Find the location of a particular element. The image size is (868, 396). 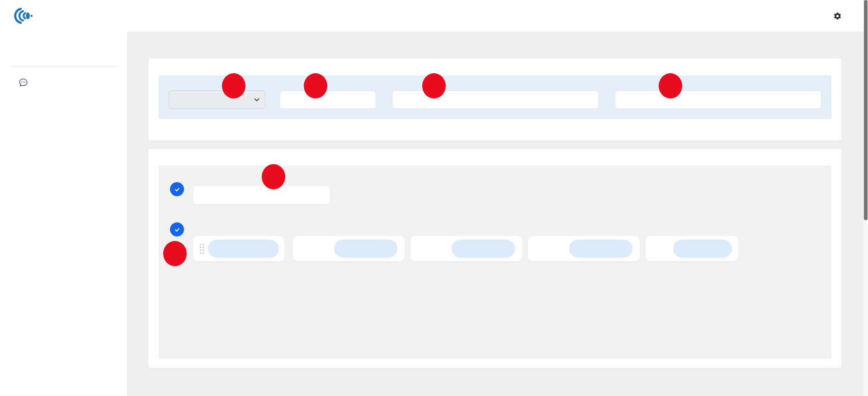

plan-indicator is located at coordinates (839, 16).